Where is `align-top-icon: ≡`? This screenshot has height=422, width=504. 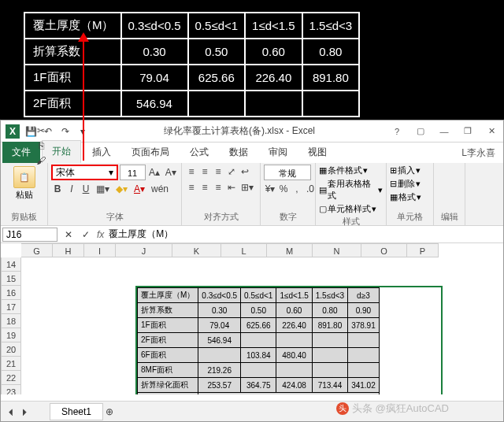 align-top-icon: ≡ is located at coordinates (191, 172).